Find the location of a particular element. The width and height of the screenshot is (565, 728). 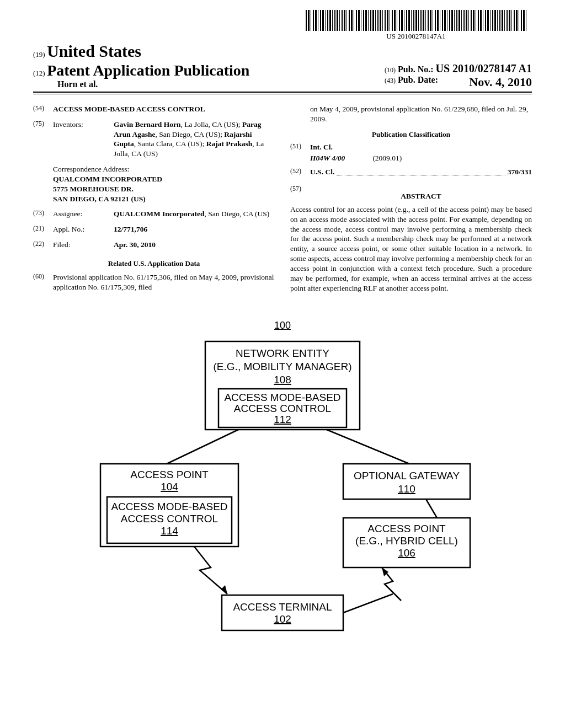

abstract-code: (57) is located at coordinates (300, 195).